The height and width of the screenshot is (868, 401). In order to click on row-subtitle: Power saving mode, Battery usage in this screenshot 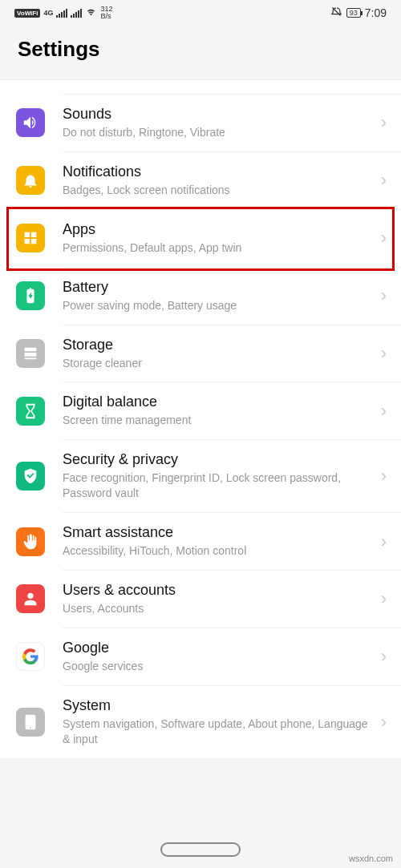, I will do `click(218, 306)`.